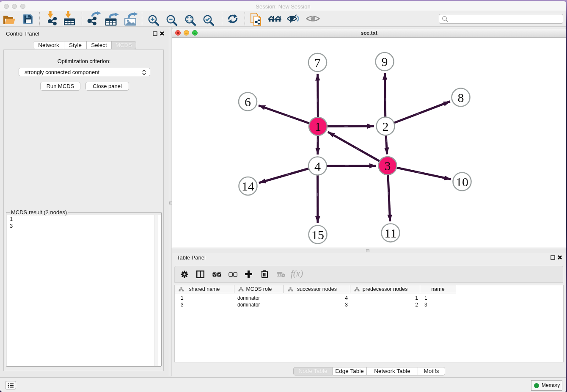 This screenshot has height=392, width=567. What do you see at coordinates (317, 63) in the screenshot?
I see `svg-text: 7` at bounding box center [317, 63].